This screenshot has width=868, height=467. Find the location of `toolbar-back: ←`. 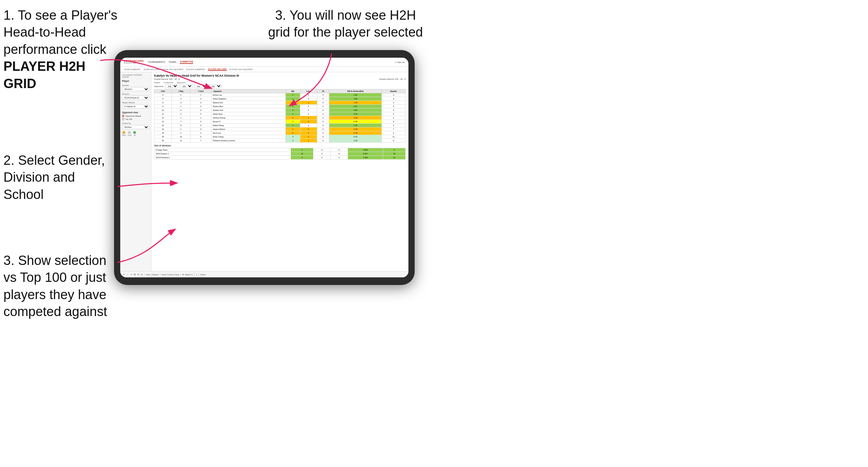

toolbar-back: ← is located at coordinates (128, 274).